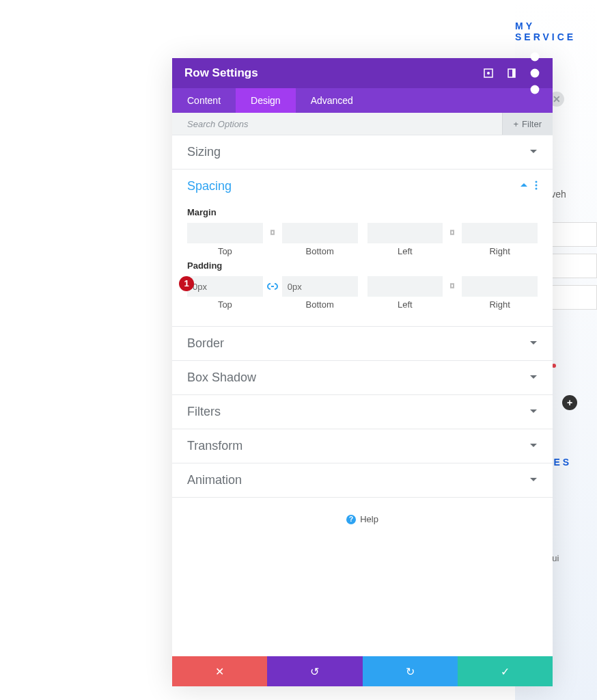 The width and height of the screenshot is (597, 700). Describe the element at coordinates (204, 412) in the screenshot. I see `filters-title: Filters` at that location.